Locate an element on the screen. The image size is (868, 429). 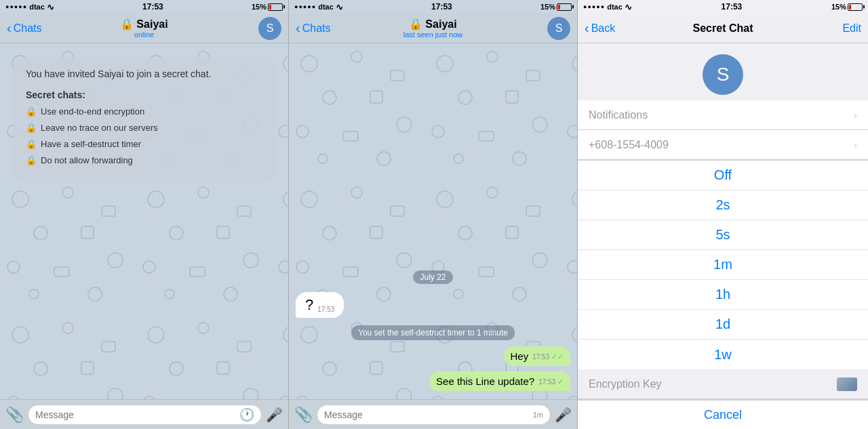
invite-title: You have invited Saiyai to join a secret… is located at coordinates (144, 75).